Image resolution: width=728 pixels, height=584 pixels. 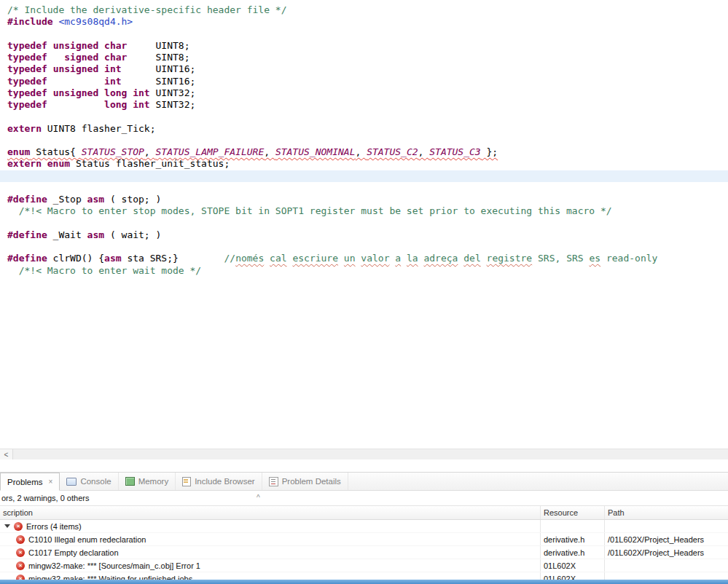 What do you see at coordinates (364, 481) in the screenshot?
I see `panel-tabbar: Problems×ConsoleMemoryInclude BrowserPro…` at bounding box center [364, 481].